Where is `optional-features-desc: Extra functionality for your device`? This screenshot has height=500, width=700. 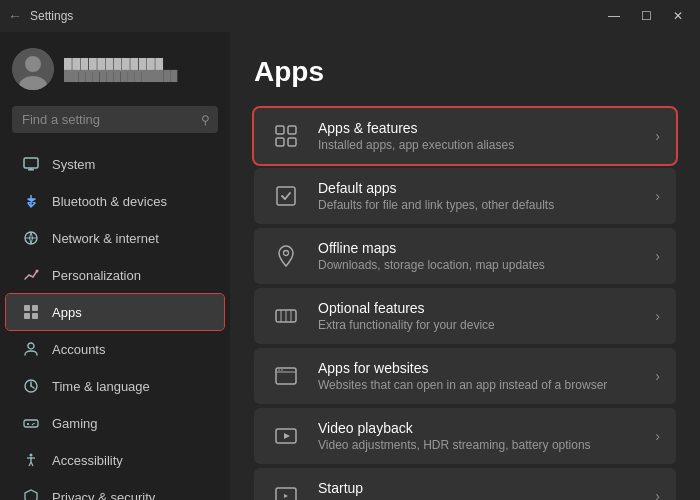 optional-features-desc: Extra functionality for your device is located at coordinates (478, 325).